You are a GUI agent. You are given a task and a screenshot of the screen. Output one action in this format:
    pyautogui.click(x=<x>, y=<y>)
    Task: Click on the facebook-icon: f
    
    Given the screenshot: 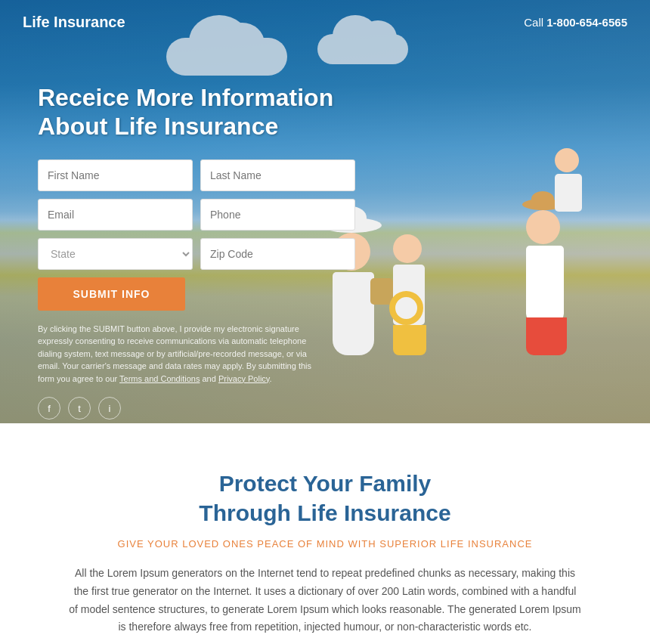 What is the action you would take?
    pyautogui.click(x=49, y=408)
    